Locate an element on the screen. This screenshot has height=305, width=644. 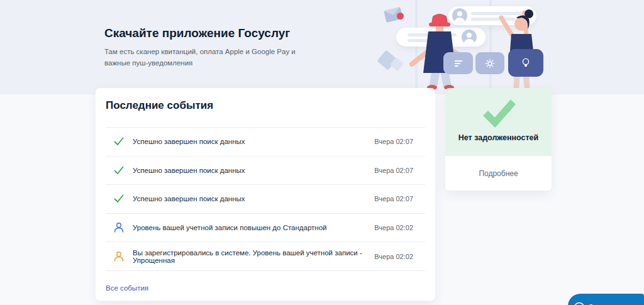
debts-status-text: Нет задолженностей is located at coordinates (499, 138).